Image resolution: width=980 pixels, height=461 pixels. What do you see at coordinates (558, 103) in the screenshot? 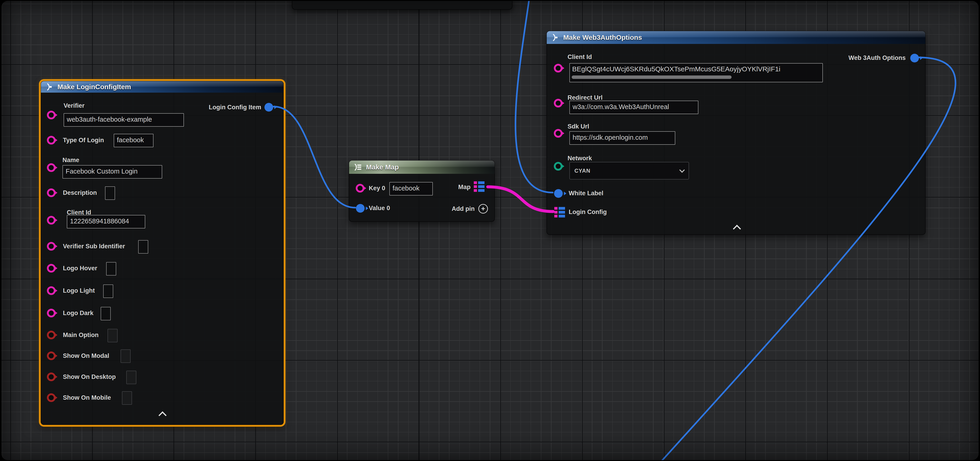
I see `pin-redirect-url` at bounding box center [558, 103].